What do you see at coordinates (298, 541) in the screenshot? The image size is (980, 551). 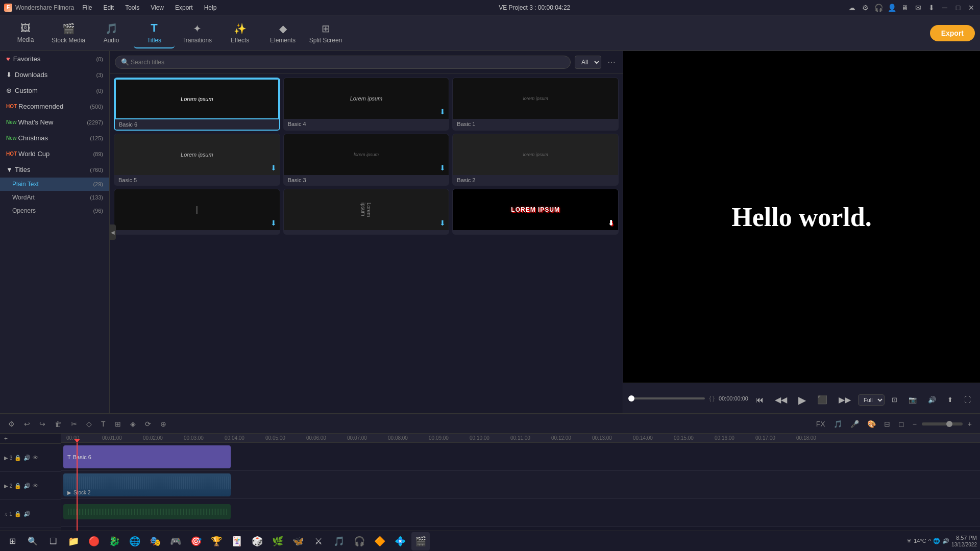 I see `taskbar-app10: 🦋` at bounding box center [298, 541].